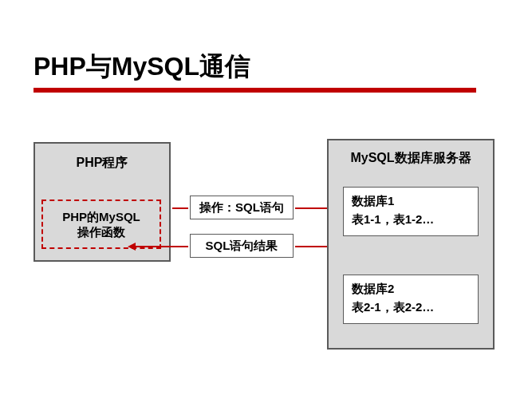 This screenshot has width=532, height=399. I want to click on slide-title: PHP与MySQL通信, so click(142, 67).